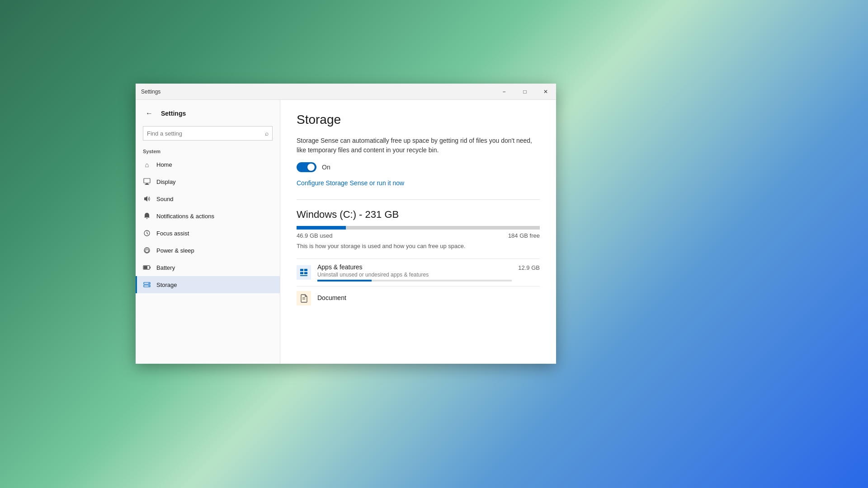 Image resolution: width=868 pixels, height=488 pixels. Describe the element at coordinates (326, 167) in the screenshot. I see `toggle-label: On` at that location.